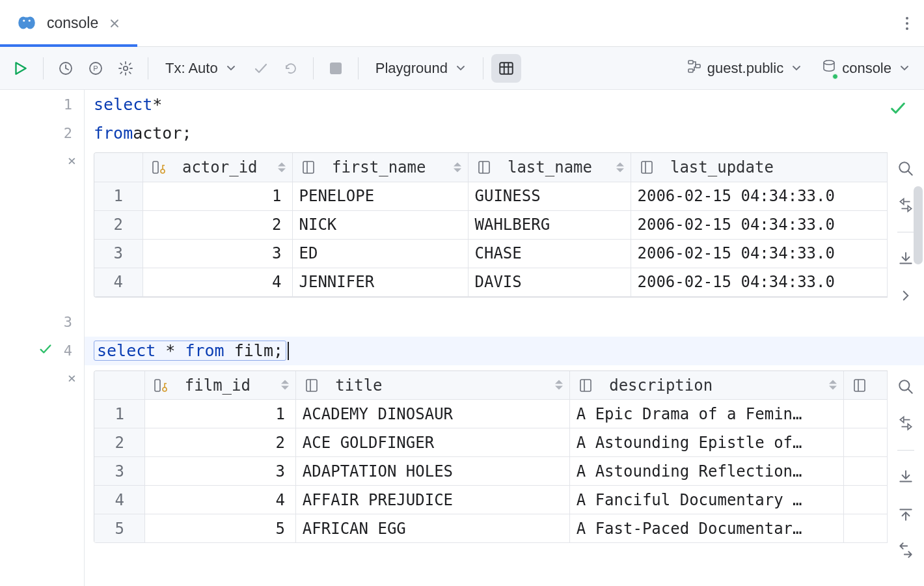 The width and height of the screenshot is (924, 586). What do you see at coordinates (61, 104) in the screenshot?
I see `line-number: 1` at bounding box center [61, 104].